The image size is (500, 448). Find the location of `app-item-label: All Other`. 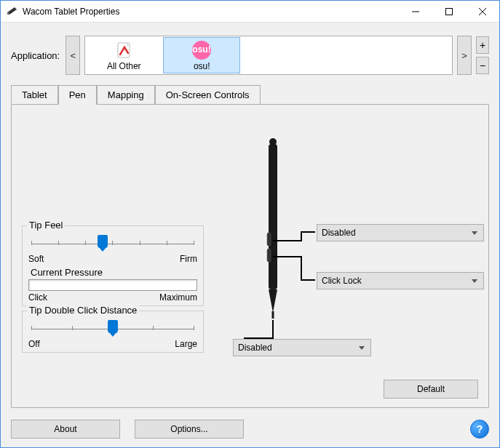

app-item-label: All Other is located at coordinates (124, 66).